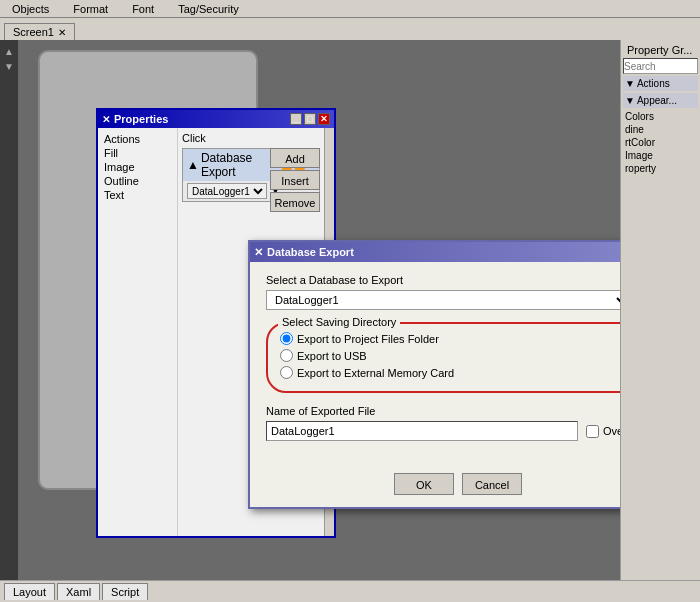 This screenshot has width=700, height=602. Describe the element at coordinates (630, 84) in the screenshot. I see `chevron-down-icon: ▼` at that location.